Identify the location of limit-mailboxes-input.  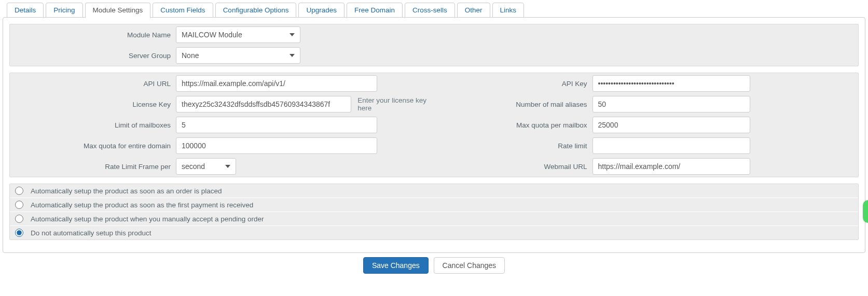
(277, 125).